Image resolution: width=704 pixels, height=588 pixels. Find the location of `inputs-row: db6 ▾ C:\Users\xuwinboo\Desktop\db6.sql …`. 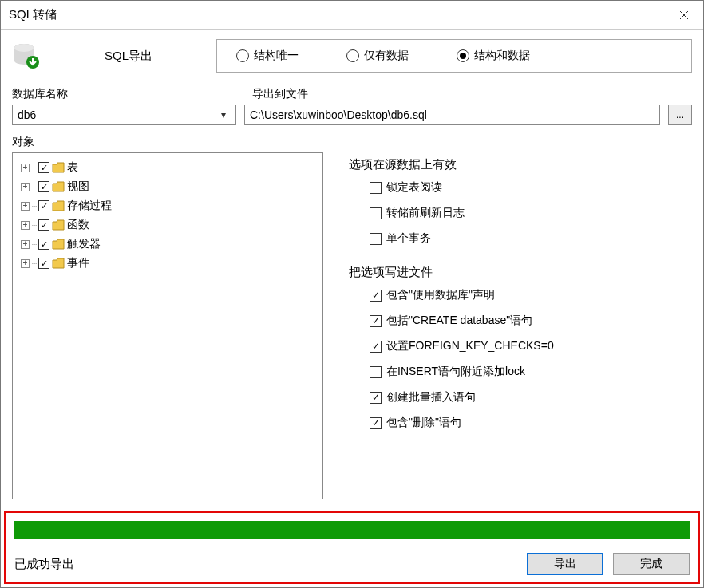

inputs-row: db6 ▾ C:\Users\xuwinboo\Desktop\db6.sql … is located at coordinates (352, 115).